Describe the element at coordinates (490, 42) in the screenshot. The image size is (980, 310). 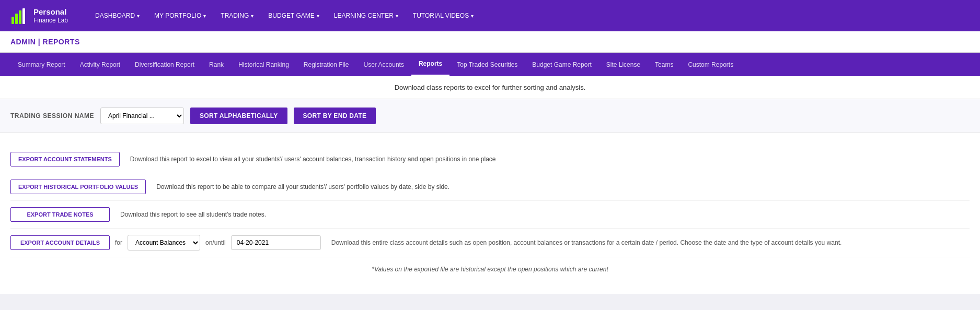
I see `breadcrumb: ADMIN | REPORTS` at that location.